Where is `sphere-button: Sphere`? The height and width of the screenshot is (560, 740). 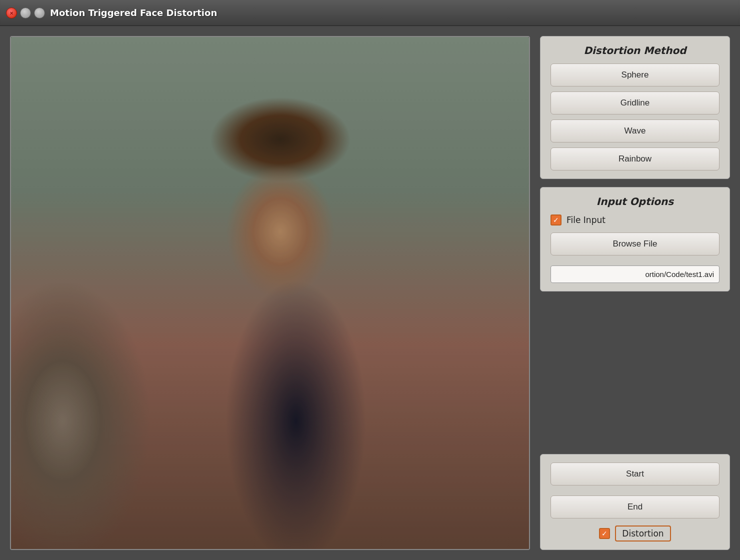
sphere-button: Sphere is located at coordinates (635, 75).